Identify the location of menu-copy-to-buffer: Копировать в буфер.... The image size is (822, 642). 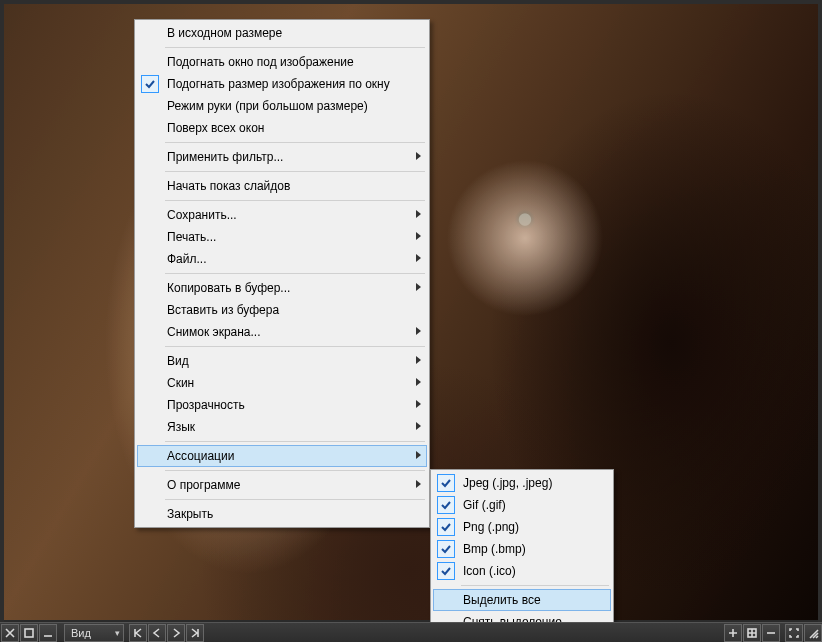
(282, 288).